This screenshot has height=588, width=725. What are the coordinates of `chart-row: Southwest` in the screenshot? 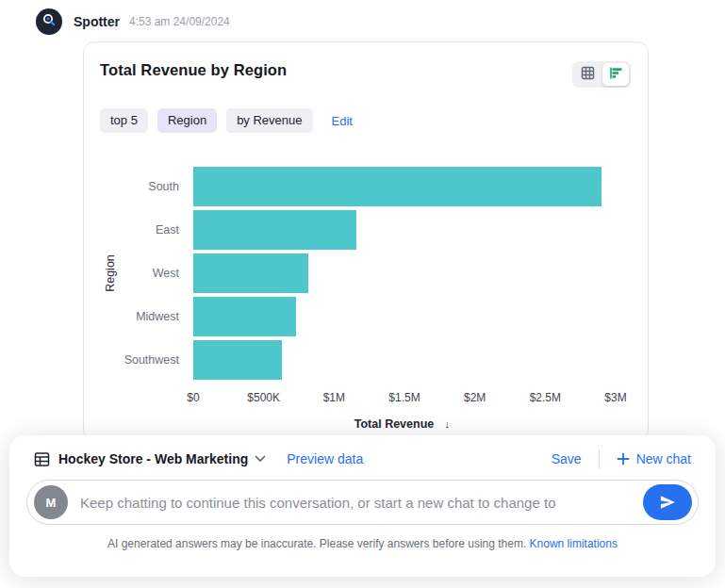 It's located at (350, 360).